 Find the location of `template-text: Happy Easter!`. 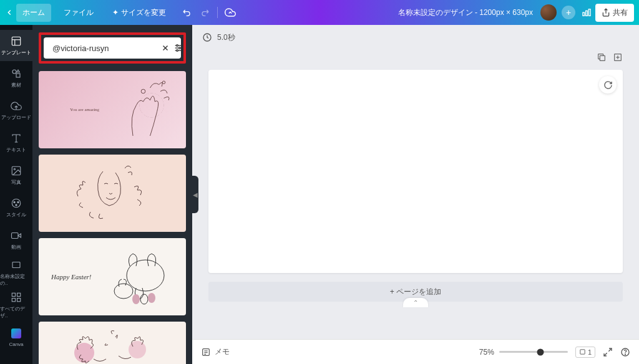

template-text: Happy Easter! is located at coordinates (71, 277).